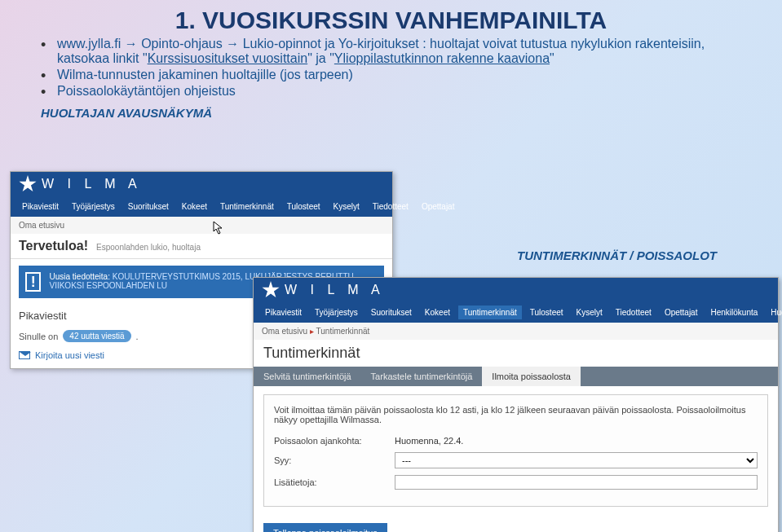 This screenshot has width=782, height=532. Describe the element at coordinates (323, 290) in the screenshot. I see `wilma-logo-2: W I L M A` at that location.